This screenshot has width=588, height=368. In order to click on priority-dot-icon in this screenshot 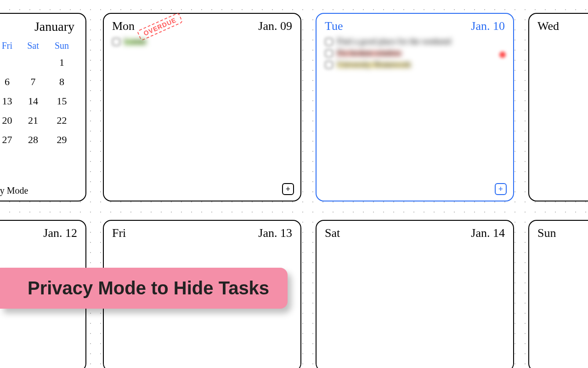, I will do `click(503, 55)`.